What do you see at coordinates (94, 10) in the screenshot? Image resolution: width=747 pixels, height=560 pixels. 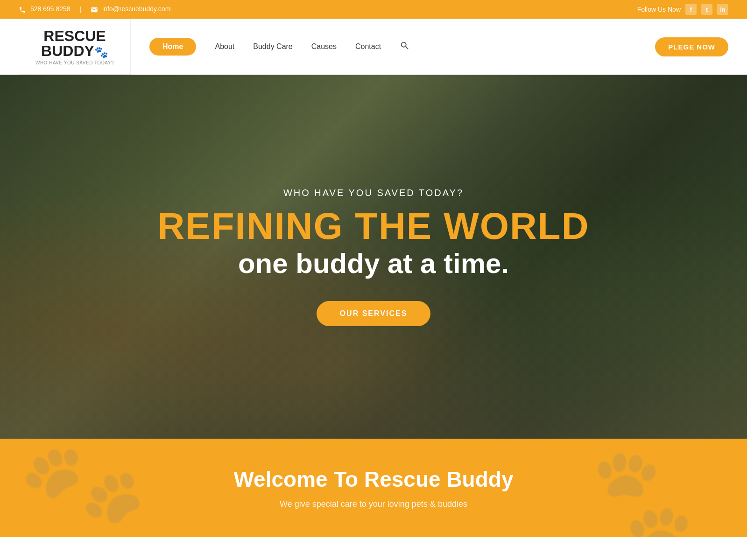 I see `email-icon` at bounding box center [94, 10].